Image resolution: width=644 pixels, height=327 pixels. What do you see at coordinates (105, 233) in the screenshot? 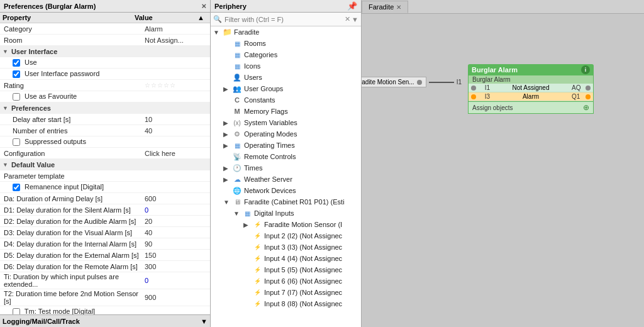
I see `prop-row: D3: Delay duration for the Visual Alarm …` at bounding box center [105, 233].